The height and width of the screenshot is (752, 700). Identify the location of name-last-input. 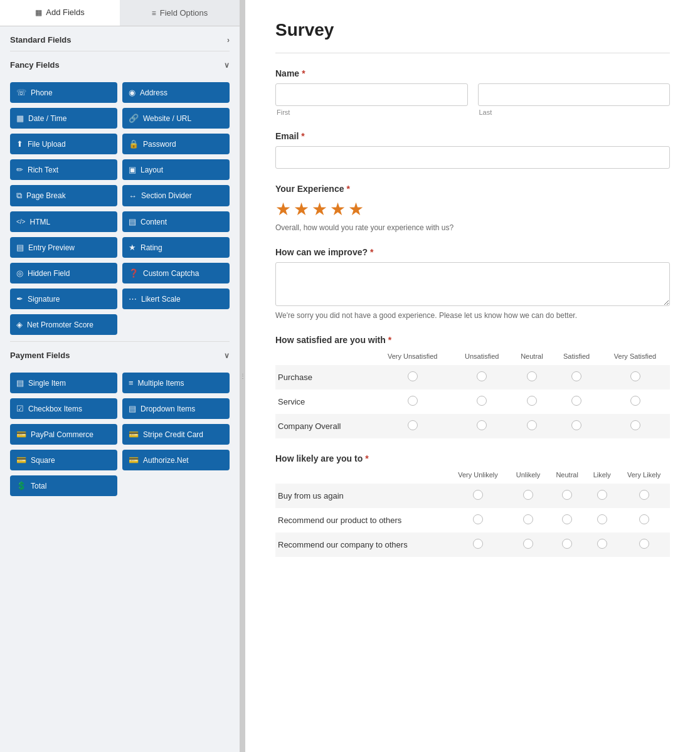
(575, 95).